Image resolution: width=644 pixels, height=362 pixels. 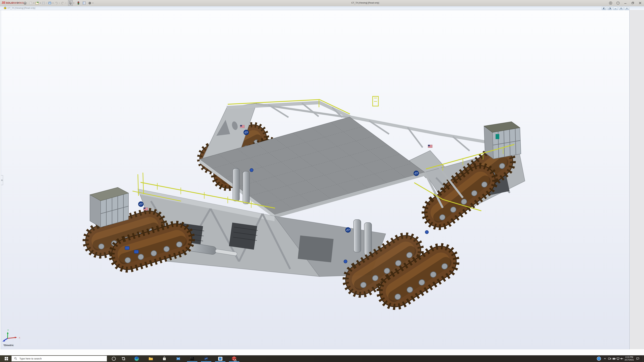 I want to click on svg-text: 2021, so click(x=236, y=361).